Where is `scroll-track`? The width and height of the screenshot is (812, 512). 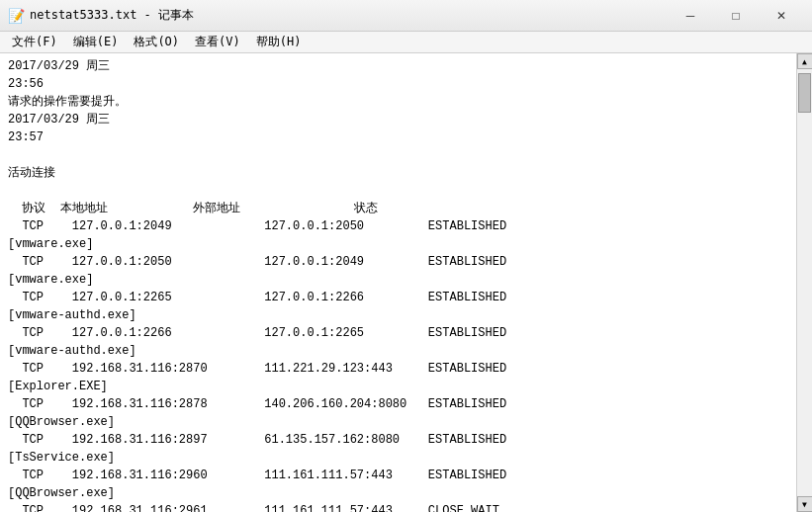 scroll-track is located at coordinates (805, 283).